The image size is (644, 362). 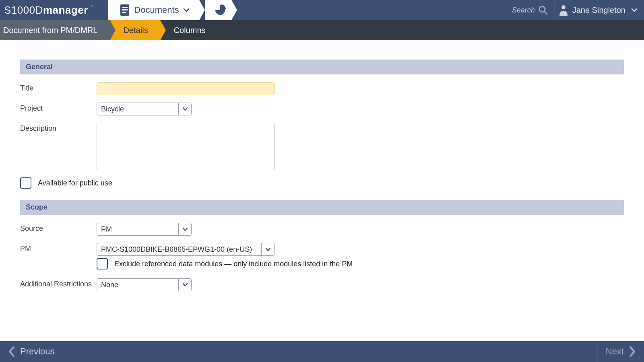 What do you see at coordinates (58, 283) in the screenshot?
I see `label-additional-restrictions: Additional Restrictions` at bounding box center [58, 283].